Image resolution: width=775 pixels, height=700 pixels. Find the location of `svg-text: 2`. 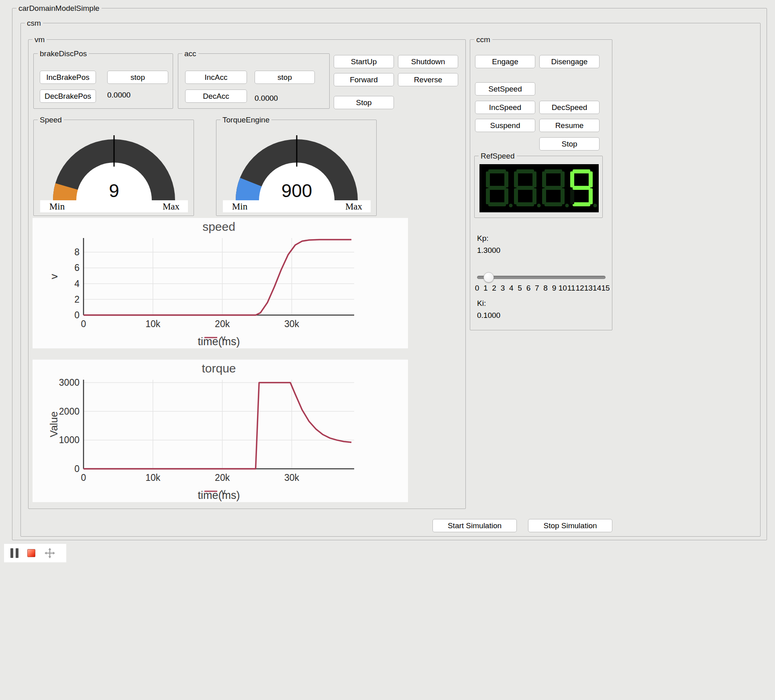

svg-text: 2 is located at coordinates (77, 299).